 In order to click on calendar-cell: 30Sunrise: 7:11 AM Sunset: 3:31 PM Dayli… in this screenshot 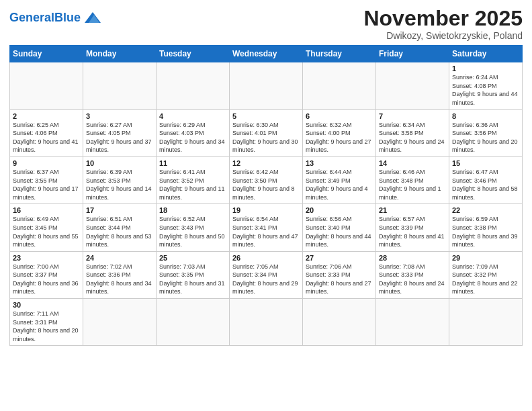, I will do `click(47, 322)`.